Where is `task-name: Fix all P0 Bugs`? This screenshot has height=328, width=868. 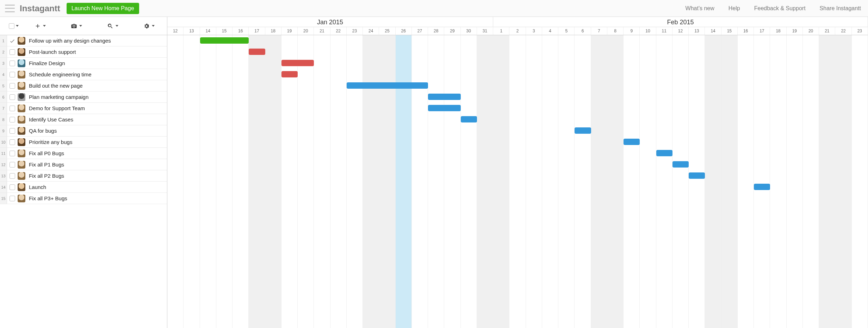 task-name: Fix all P0 Bugs is located at coordinates (46, 153).